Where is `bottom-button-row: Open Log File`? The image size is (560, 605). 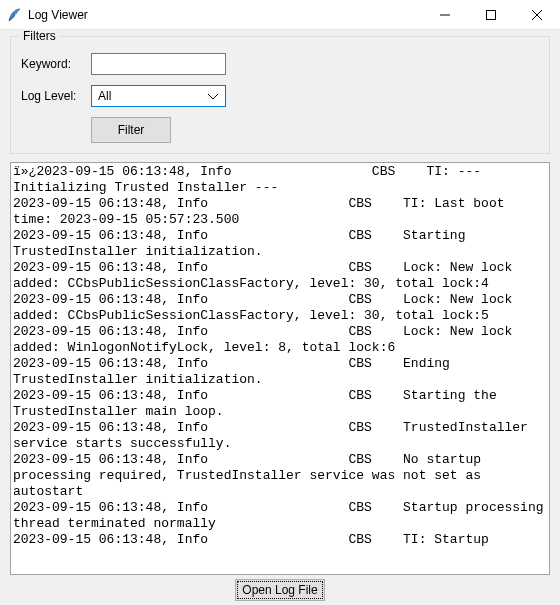 bottom-button-row: Open Log File is located at coordinates (280, 591).